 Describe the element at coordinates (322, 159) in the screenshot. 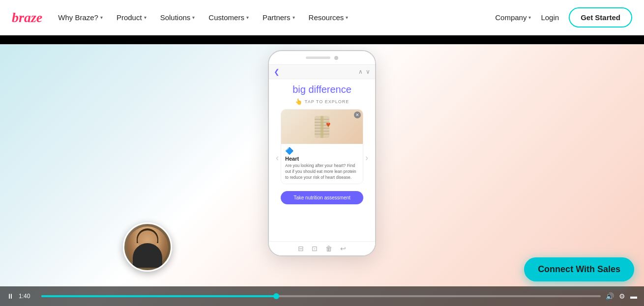

I see `card-title: Heart` at that location.